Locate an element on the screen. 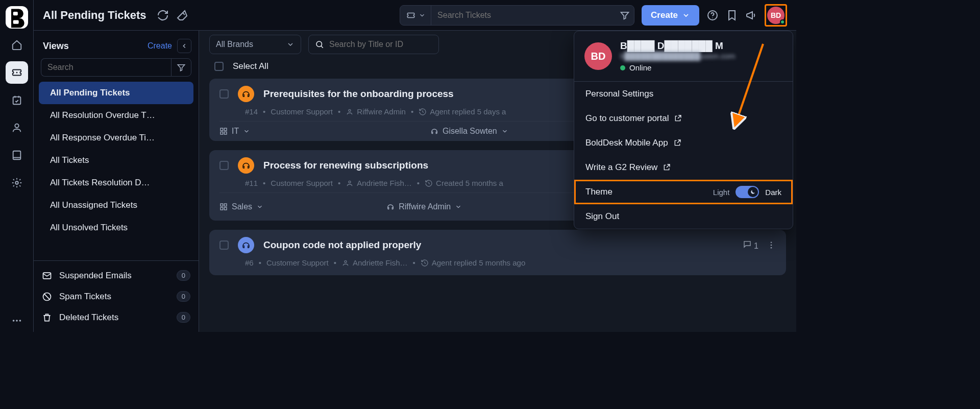  profile-avatar-button: BD is located at coordinates (776, 15).